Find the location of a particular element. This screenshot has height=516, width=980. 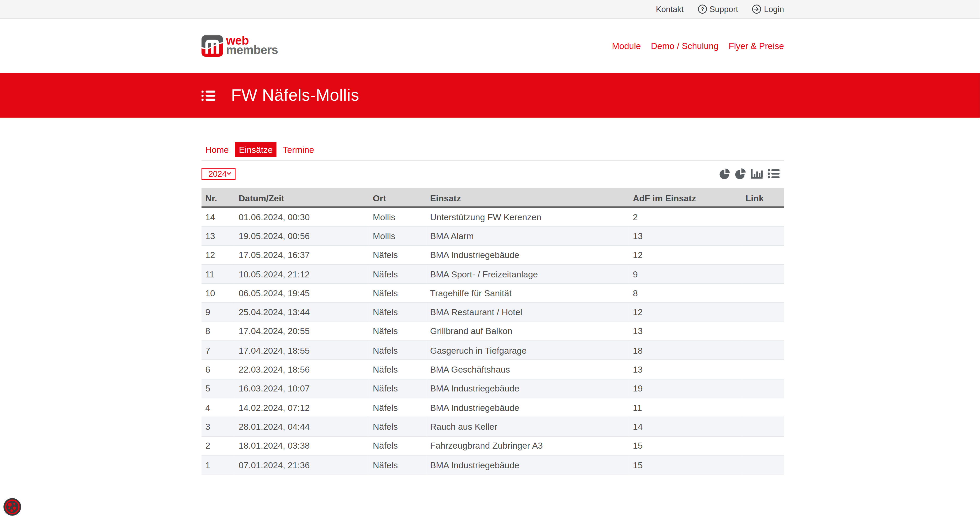

table-cell: 4 is located at coordinates (218, 408).